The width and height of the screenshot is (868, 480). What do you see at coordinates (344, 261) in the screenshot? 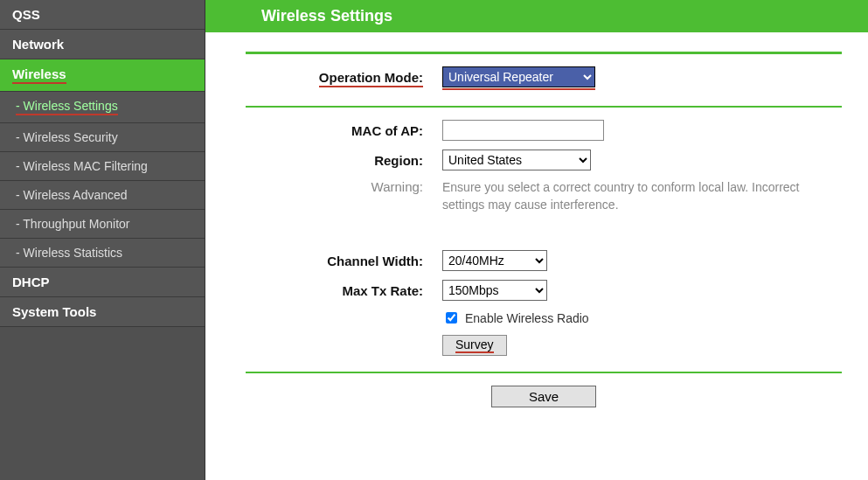
I see `label-channel-width: Channel Width:` at bounding box center [344, 261].